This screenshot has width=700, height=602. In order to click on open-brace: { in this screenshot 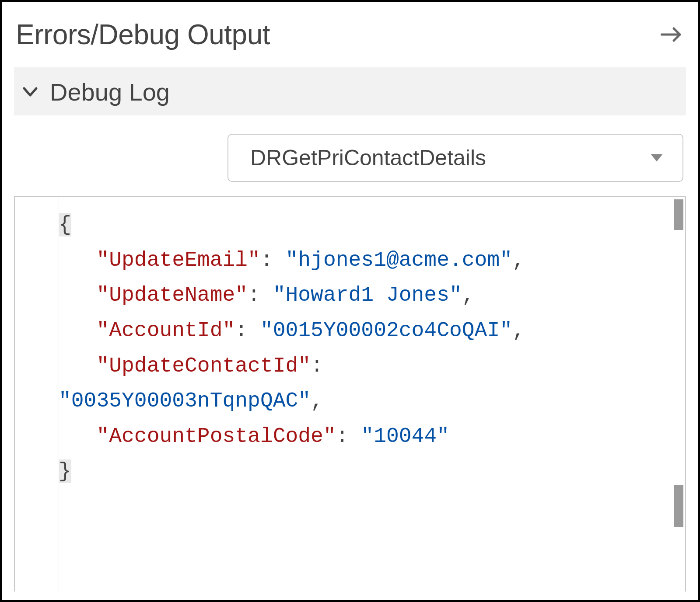, I will do `click(65, 225)`.